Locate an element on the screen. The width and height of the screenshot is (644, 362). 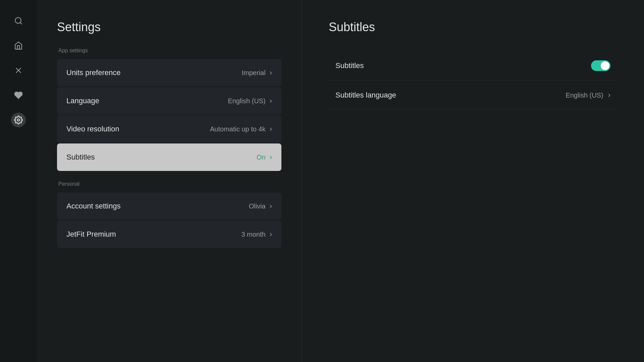
language-right: English (US) › is located at coordinates (250, 101).